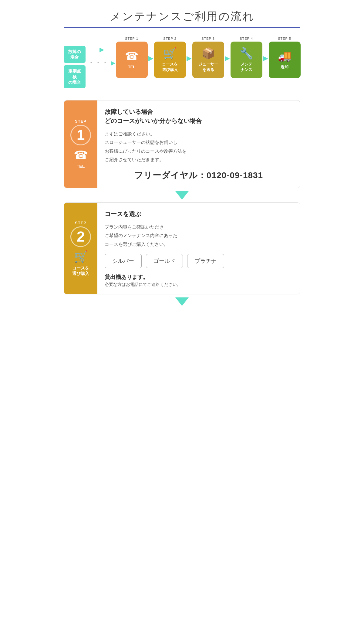  What do you see at coordinates (102, 56) in the screenshot?
I see `start-arrows: ▶ ・・・ ▶` at bounding box center [102, 56].